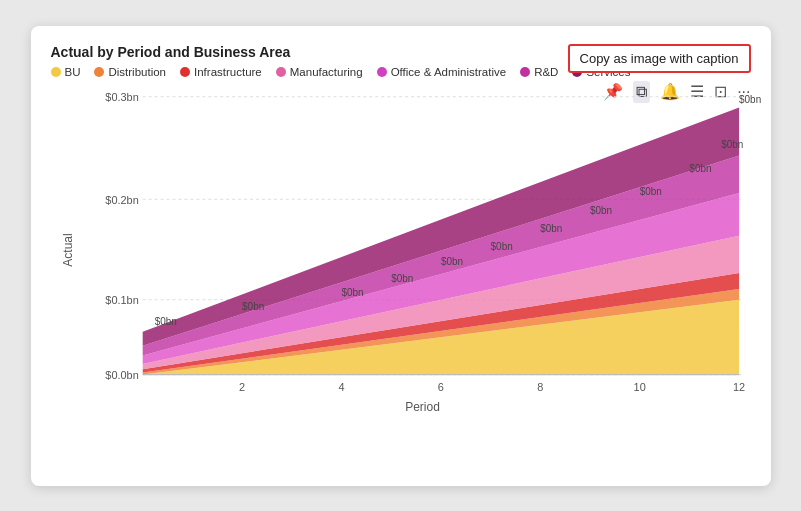 Image resolution: width=801 pixels, height=511 pixels. What do you see at coordinates (525, 72) in the screenshot?
I see `legend-dot-rd` at bounding box center [525, 72].